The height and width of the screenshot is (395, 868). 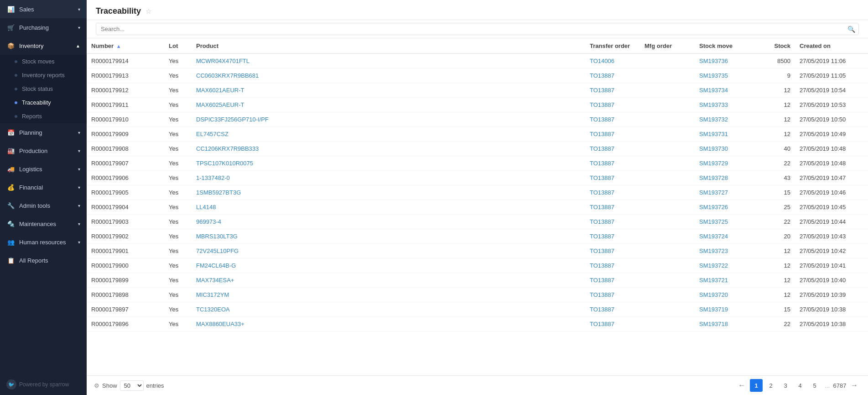 I want to click on product-link: MIC3172YM, so click(x=213, y=295).